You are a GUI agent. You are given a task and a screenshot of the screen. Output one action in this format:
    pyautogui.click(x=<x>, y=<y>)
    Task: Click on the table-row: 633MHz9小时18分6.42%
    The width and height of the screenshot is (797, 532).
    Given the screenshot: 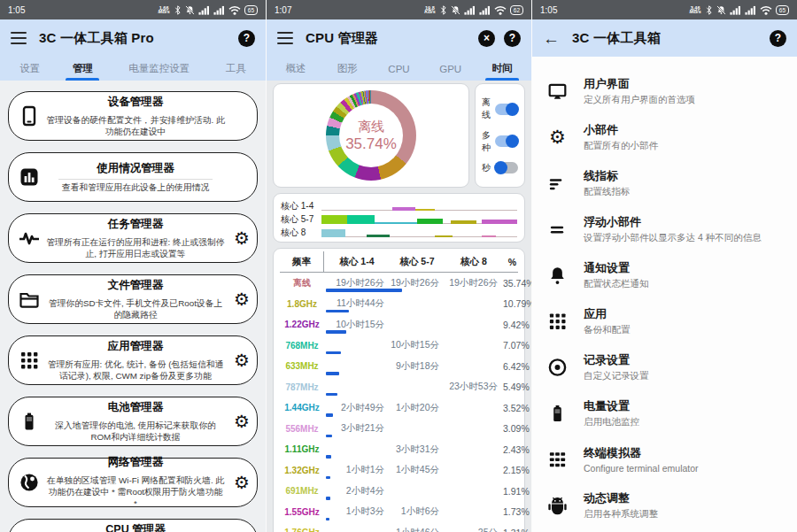 What is the action you would take?
    pyautogui.click(x=398, y=366)
    